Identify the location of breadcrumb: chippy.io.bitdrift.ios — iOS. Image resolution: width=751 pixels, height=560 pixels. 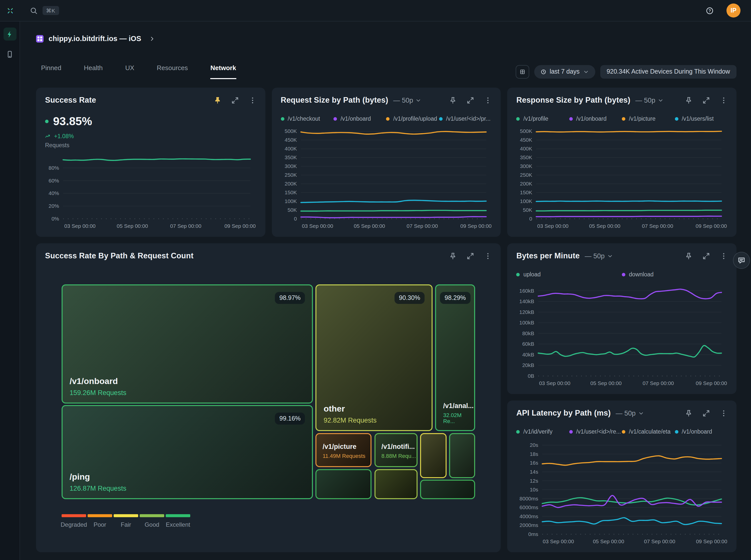
(386, 39).